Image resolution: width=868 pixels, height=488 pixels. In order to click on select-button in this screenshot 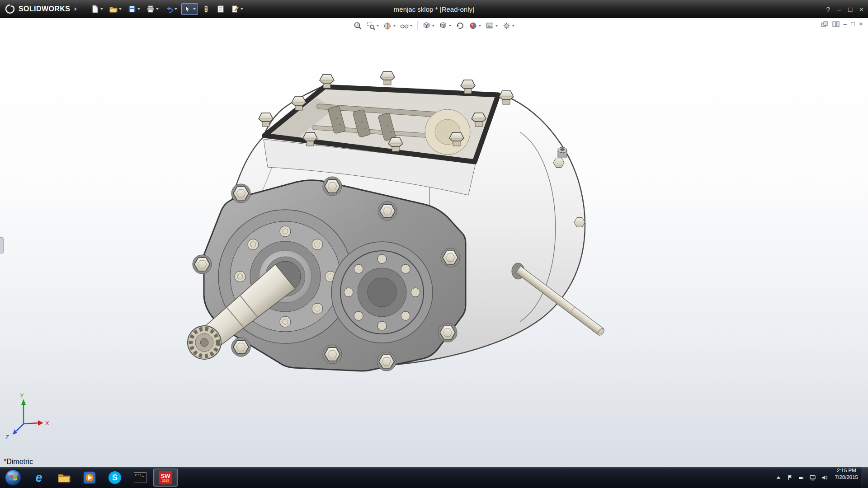, I will do `click(190, 9)`.